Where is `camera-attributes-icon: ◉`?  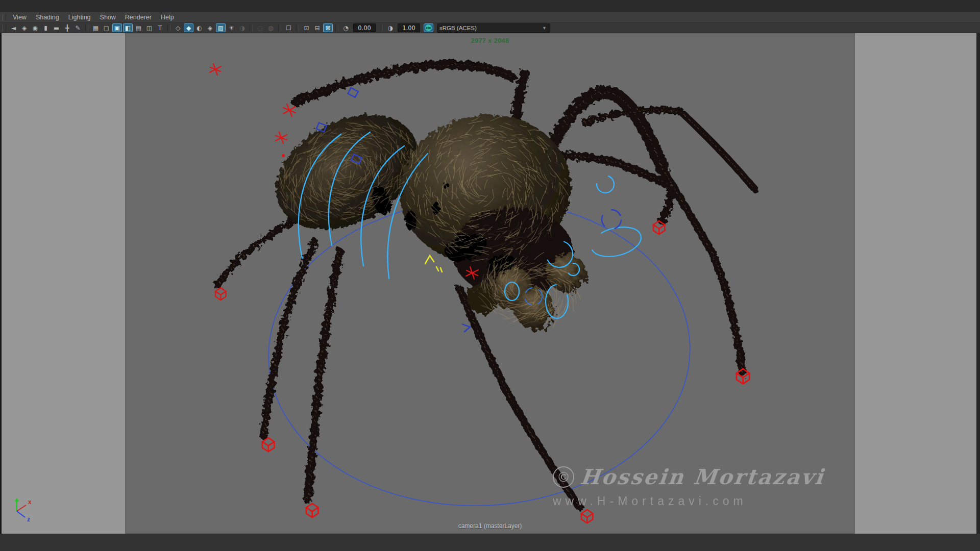
camera-attributes-icon: ◉ is located at coordinates (35, 28).